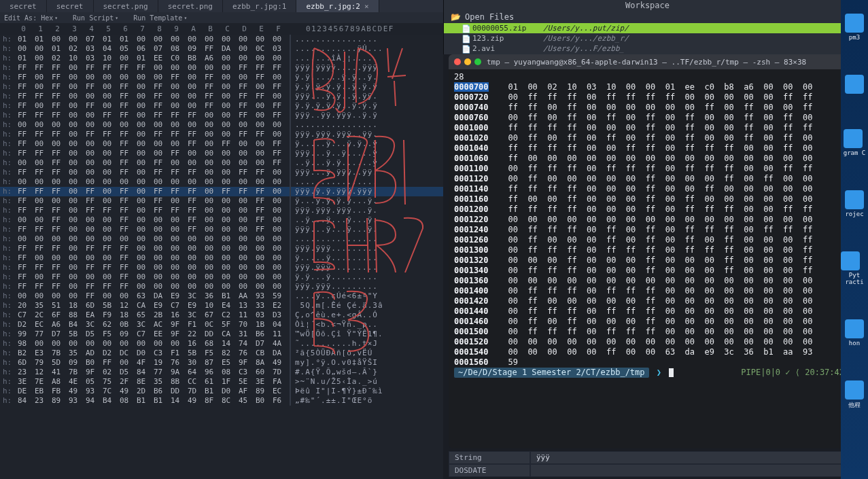 The height and width of the screenshot is (479, 868). Describe the element at coordinates (56, 372) in the screenshot. I see `hex-byte: 41` at that location.